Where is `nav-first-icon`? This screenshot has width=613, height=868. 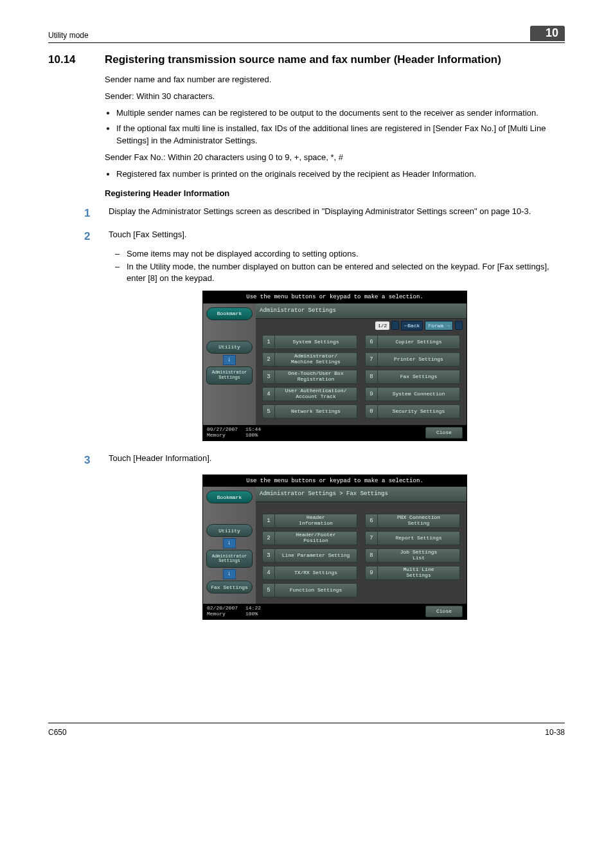 nav-first-icon is located at coordinates (395, 325).